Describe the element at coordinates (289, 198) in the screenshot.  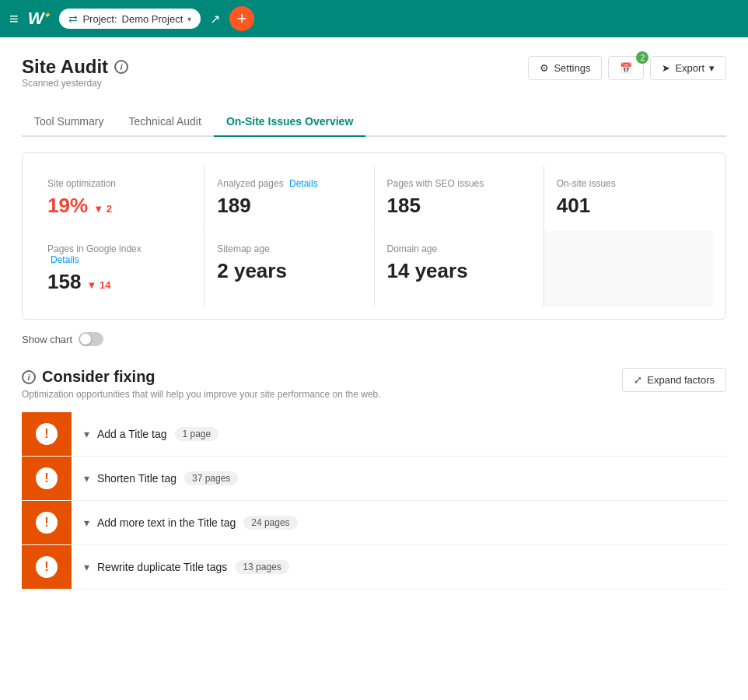
I see `stat-analyzed-pages: Analyzed pages Details 189` at that location.